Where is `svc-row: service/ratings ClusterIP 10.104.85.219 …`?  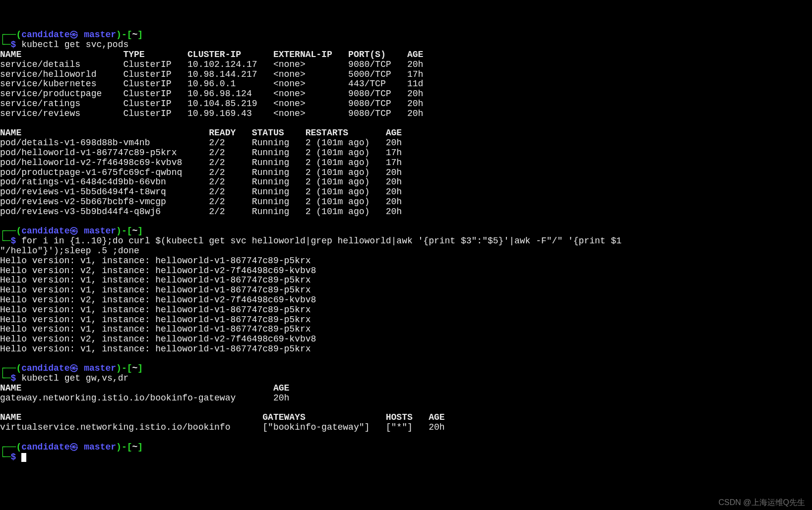 svc-row: service/ratings ClusterIP 10.104.85.219 … is located at coordinates (211, 104).